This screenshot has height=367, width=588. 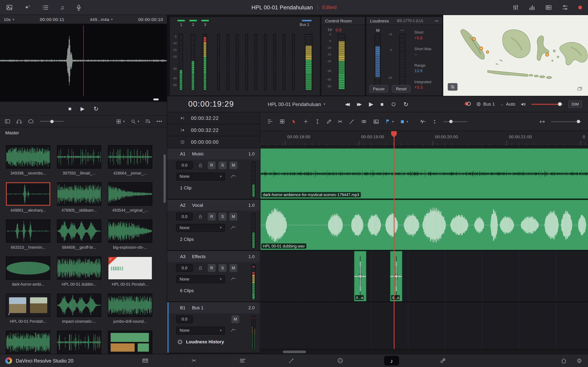 I want to click on record-arm-button: R, so click(x=212, y=165).